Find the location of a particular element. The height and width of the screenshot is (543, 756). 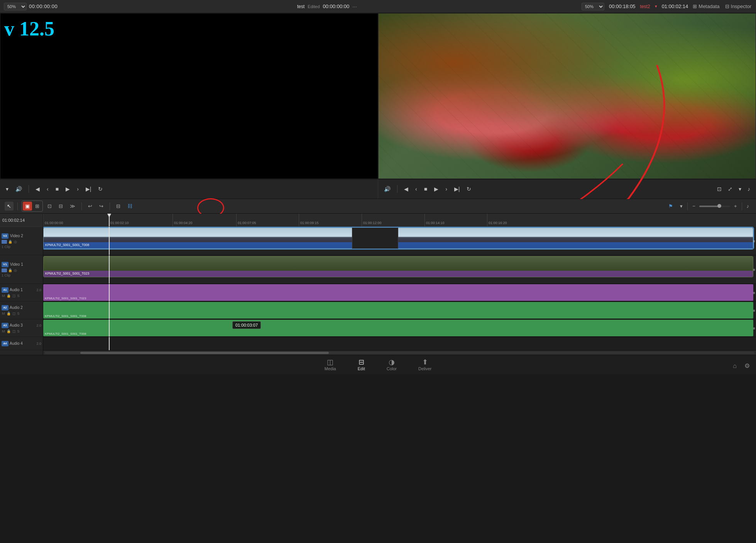

v2-name: Video 2 is located at coordinates (17, 236).